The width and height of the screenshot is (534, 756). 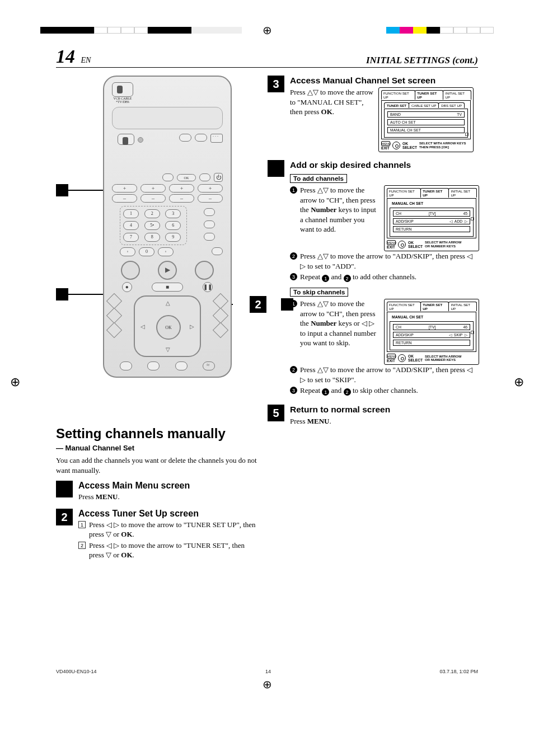 I want to click on step-3-marker: 3, so click(x=276, y=84).